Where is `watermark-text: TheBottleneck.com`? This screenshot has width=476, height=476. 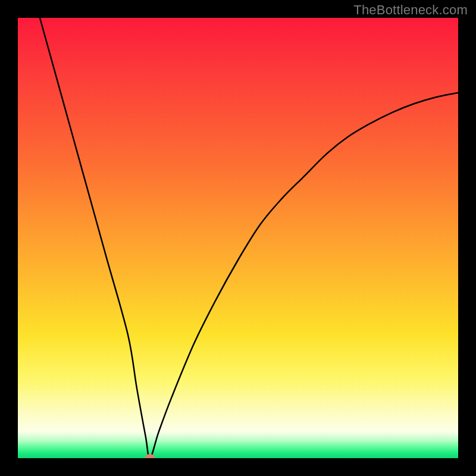 watermark-text: TheBottleneck.com is located at coordinates (411, 10).